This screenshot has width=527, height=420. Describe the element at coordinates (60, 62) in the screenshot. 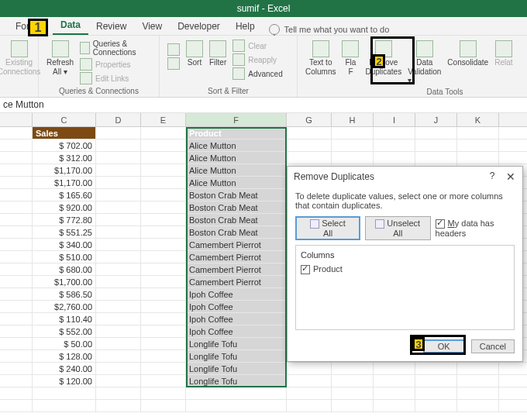

I see `refresh-all-button: Refresh All ▾` at that location.